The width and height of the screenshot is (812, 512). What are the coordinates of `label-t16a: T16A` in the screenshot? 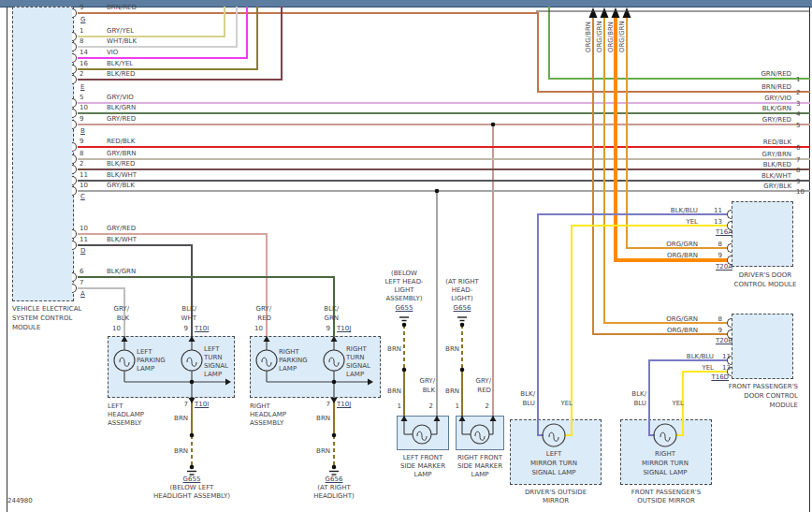 It's located at (724, 232).